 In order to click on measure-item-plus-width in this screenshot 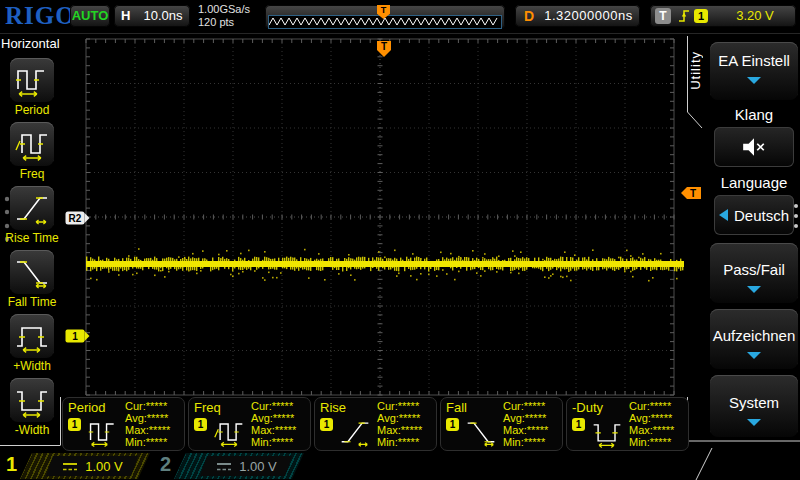, I will do `click(32, 336)`.